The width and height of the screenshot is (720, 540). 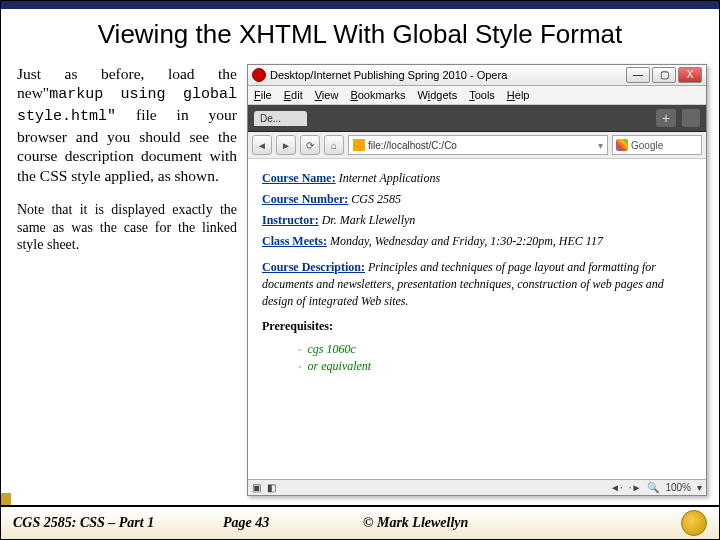 What do you see at coordinates (482, 95) in the screenshot?
I see `menu-tools: Tools` at bounding box center [482, 95].